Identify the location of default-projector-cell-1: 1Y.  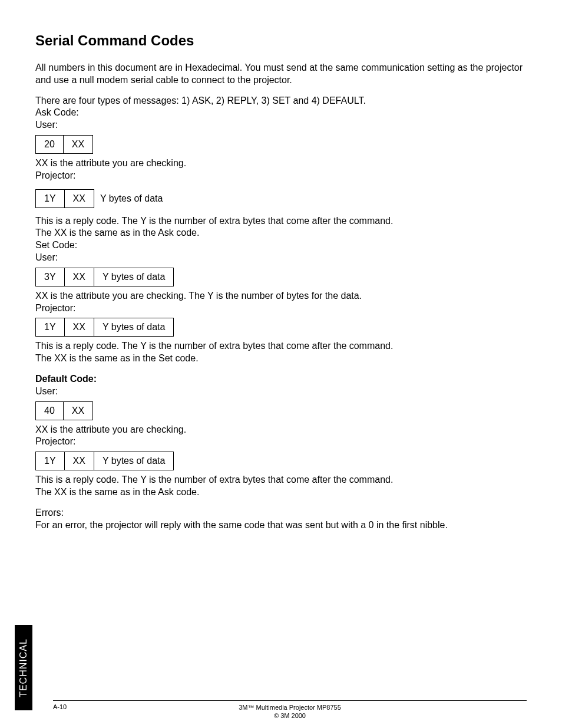
(51, 461).